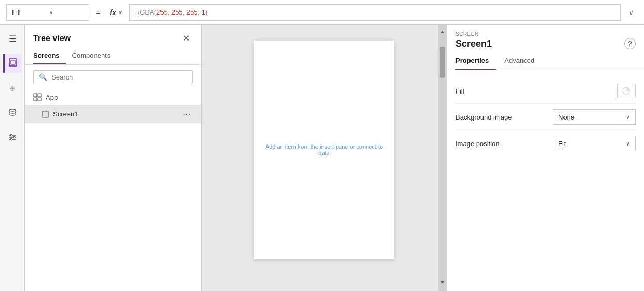 This screenshot has height=291, width=644. I want to click on layers-icon-btn, so click(12, 63).